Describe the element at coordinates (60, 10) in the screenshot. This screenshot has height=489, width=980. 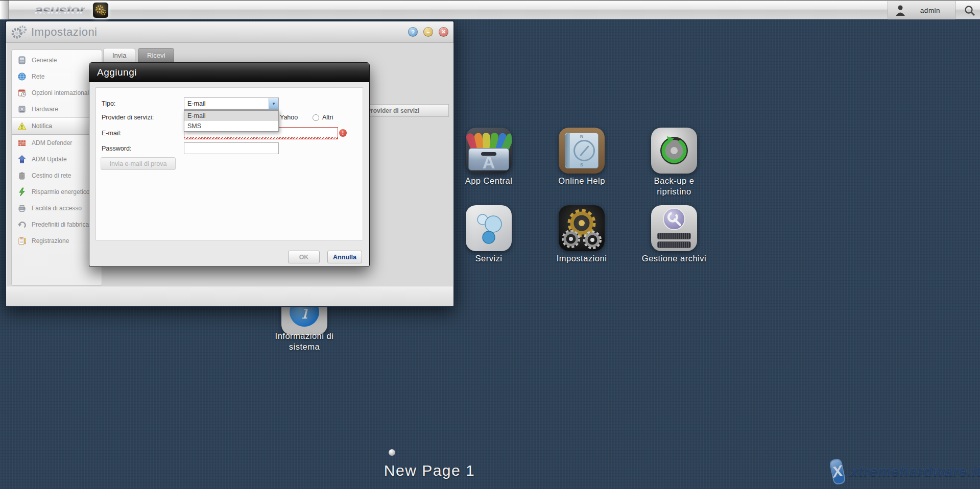
I see `asustor-logo: asustor` at that location.